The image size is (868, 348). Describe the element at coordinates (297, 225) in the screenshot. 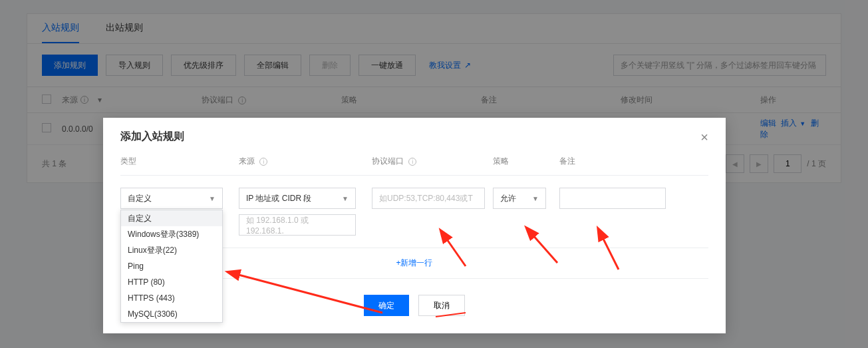

I see `source-input: 如 192.168.1.0 或 192.168.1.` at that location.